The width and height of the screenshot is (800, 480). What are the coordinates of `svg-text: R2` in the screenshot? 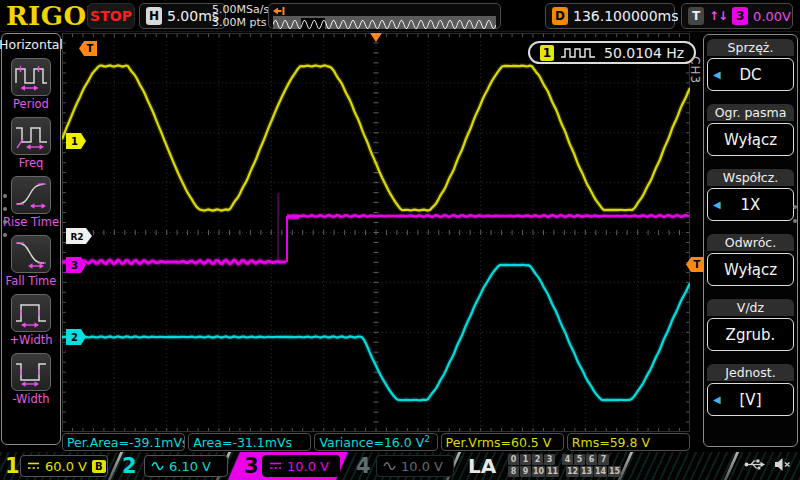 It's located at (76, 237).